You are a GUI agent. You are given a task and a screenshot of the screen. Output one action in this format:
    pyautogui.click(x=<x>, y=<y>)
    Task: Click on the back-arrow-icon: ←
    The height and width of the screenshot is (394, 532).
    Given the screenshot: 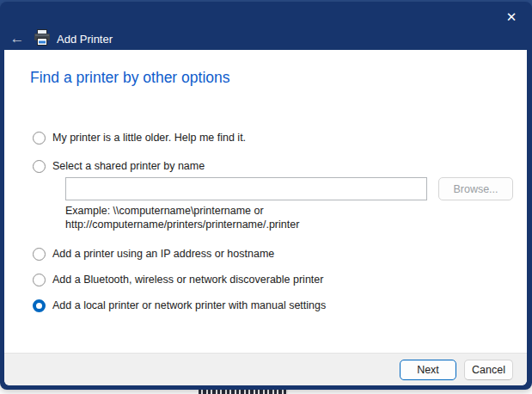 What is the action you would take?
    pyautogui.click(x=17, y=38)
    